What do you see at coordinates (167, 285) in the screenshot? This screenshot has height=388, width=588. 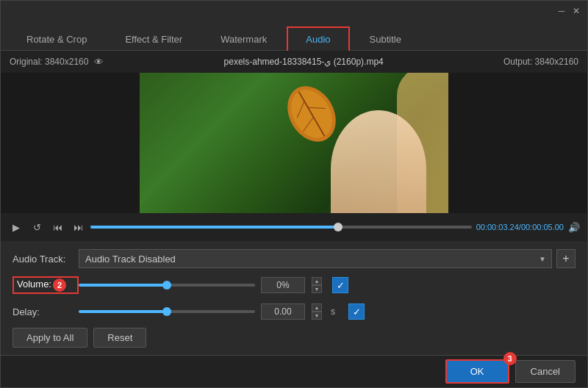 I see `volume-slider` at bounding box center [167, 285].